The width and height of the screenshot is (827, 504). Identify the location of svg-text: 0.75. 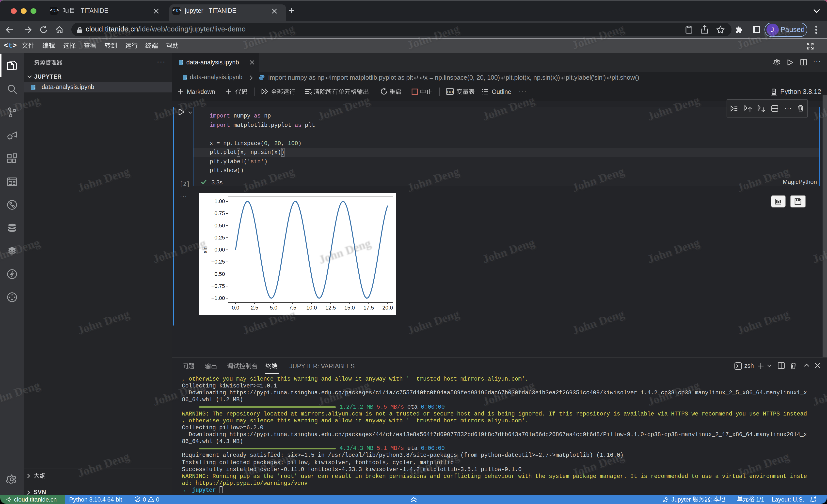
(220, 213).